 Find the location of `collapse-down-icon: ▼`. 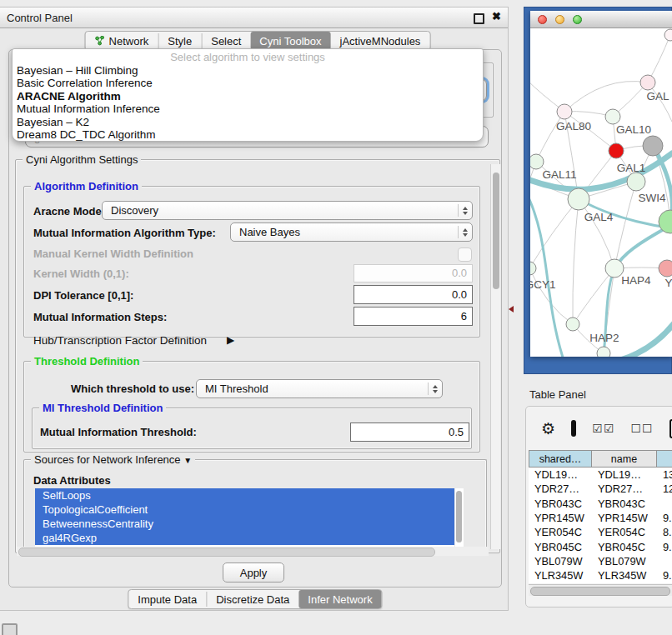

collapse-down-icon: ▼ is located at coordinates (188, 460).